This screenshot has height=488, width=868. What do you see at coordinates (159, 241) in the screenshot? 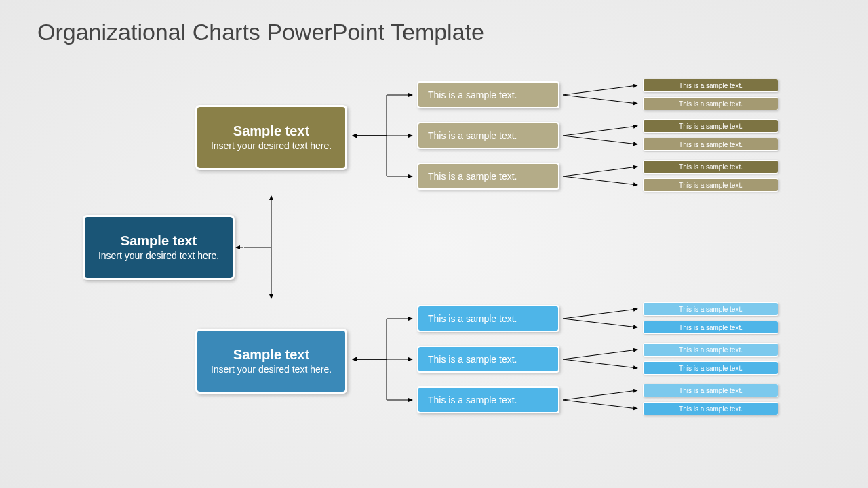
I see `root-title: Sample text` at bounding box center [159, 241].